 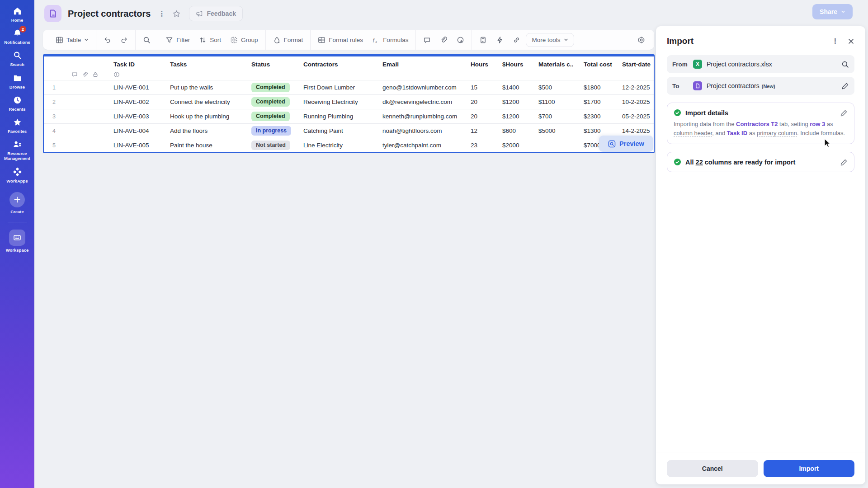 What do you see at coordinates (108, 40) in the screenshot?
I see `undo-button` at bounding box center [108, 40].